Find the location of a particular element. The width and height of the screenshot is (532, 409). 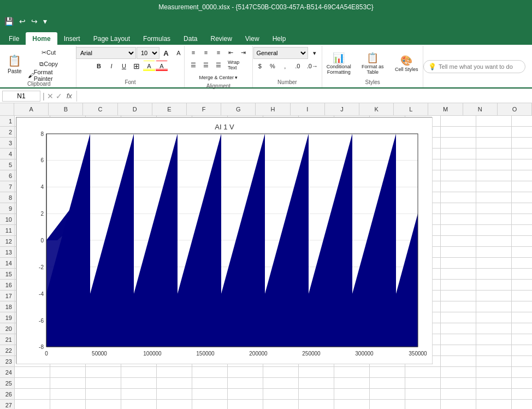

row-header-27: 27 is located at coordinates (7, 404).